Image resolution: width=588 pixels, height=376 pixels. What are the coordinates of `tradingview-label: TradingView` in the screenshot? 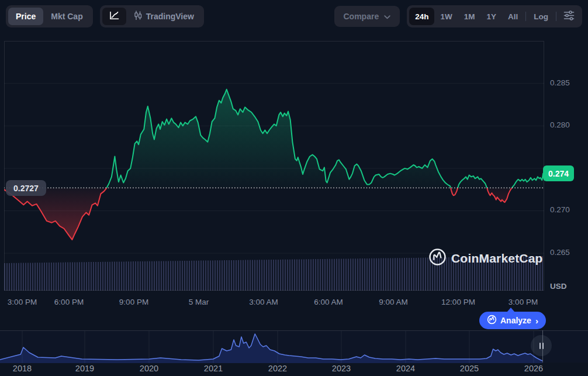 It's located at (170, 16).